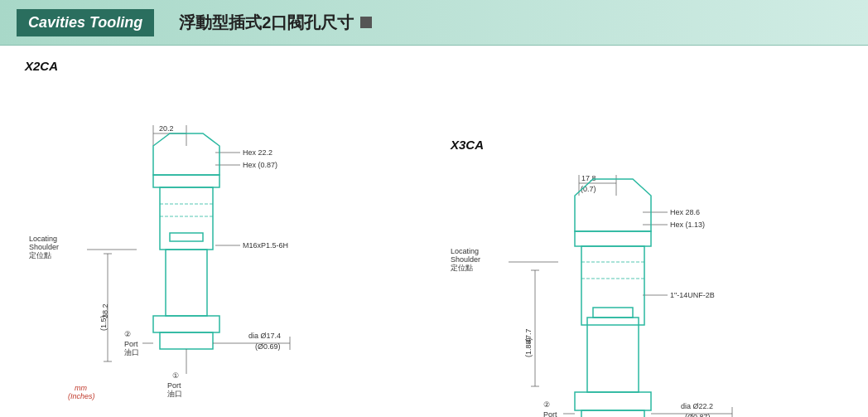 This screenshot has width=868, height=417. Describe the element at coordinates (268, 347) in the screenshot. I see `svg-text: (Ø0.69)` at that location.